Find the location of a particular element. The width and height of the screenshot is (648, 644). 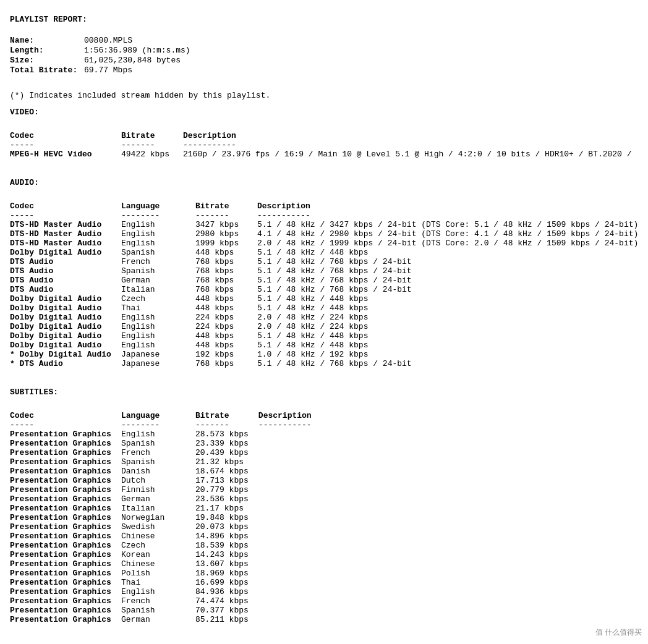

audio-bitrate-13: 448 kbps is located at coordinates (226, 345).